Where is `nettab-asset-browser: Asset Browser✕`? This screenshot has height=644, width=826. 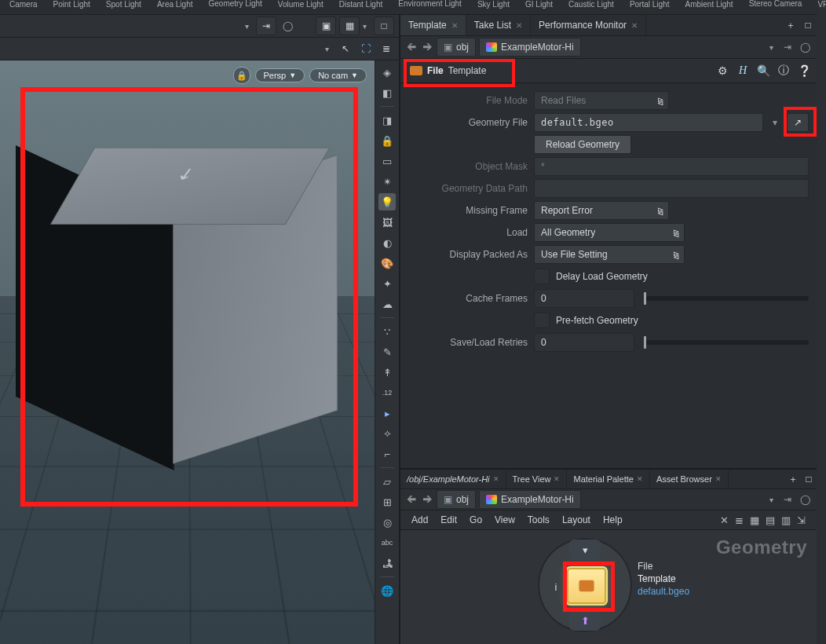
nettab-asset-browser: Asset Browser✕ is located at coordinates (689, 479).